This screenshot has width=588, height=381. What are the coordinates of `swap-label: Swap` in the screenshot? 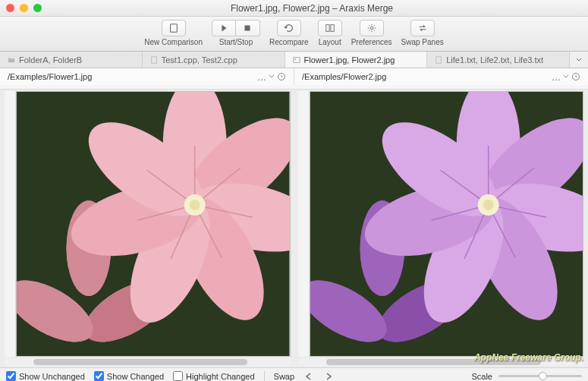 It's located at (285, 376).